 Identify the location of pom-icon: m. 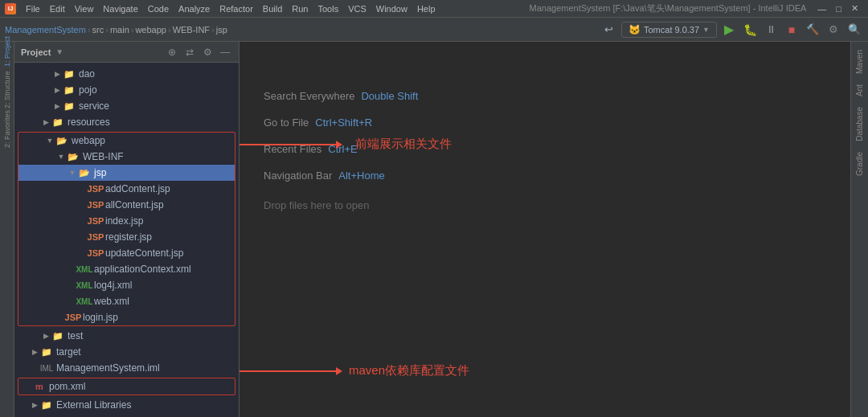
(39, 386).